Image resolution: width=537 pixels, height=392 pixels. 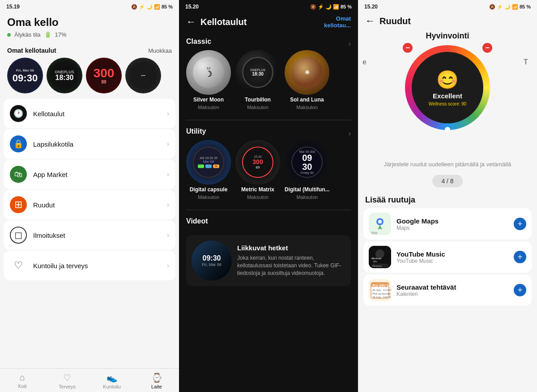 What do you see at coordinates (212, 265) in the screenshot?
I see `video-date: Fri, Mar 06` at bounding box center [212, 265].